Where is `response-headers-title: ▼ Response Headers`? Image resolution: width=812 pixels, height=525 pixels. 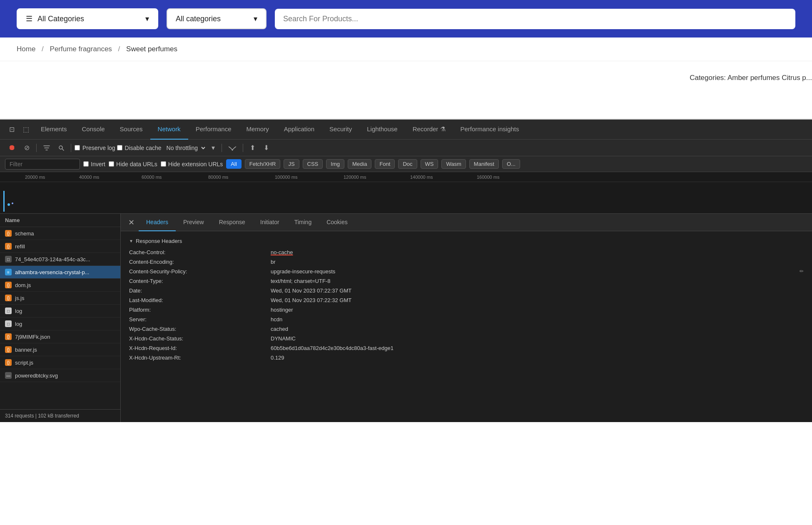 response-headers-title: ▼ Response Headers is located at coordinates (466, 241).